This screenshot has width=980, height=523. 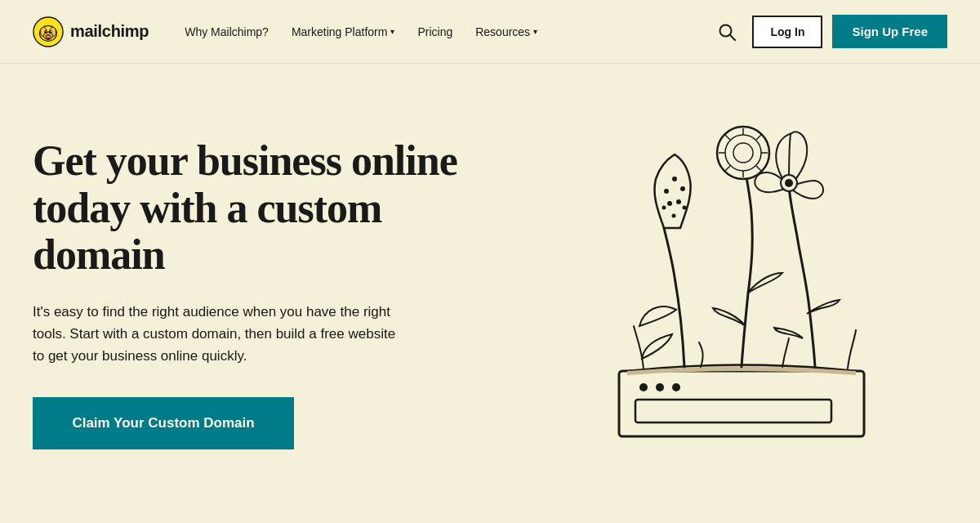 What do you see at coordinates (227, 32) in the screenshot?
I see `nav-why-mailchimp: Why Mailchimp?` at bounding box center [227, 32].